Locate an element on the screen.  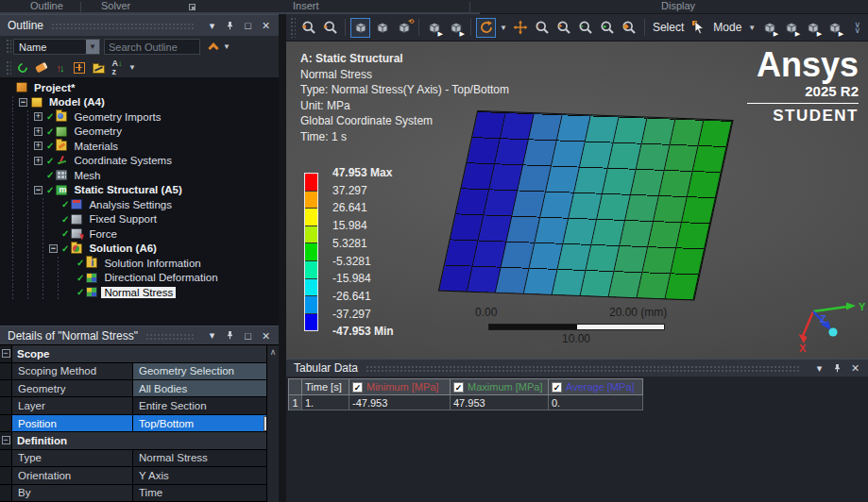
select-bodies-icon: ▶ is located at coordinates (835, 28).